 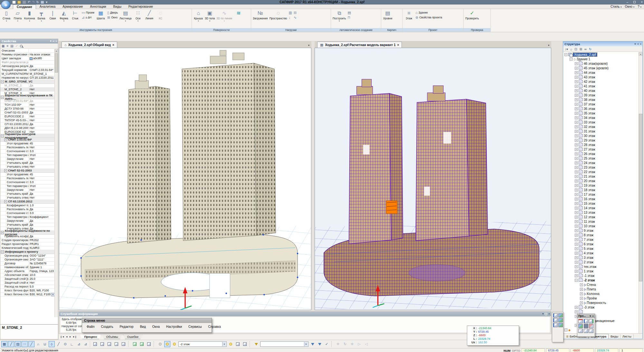 I want to click on property-row: Описание, so click(x=28, y=51).